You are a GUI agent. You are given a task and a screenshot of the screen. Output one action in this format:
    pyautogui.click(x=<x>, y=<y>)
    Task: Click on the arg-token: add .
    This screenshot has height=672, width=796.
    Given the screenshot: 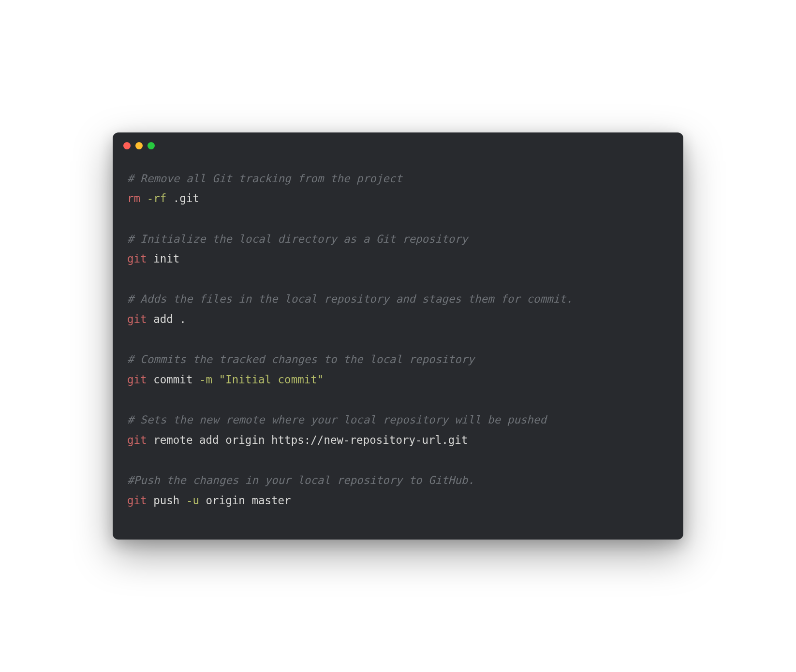 What is the action you would take?
    pyautogui.click(x=166, y=319)
    